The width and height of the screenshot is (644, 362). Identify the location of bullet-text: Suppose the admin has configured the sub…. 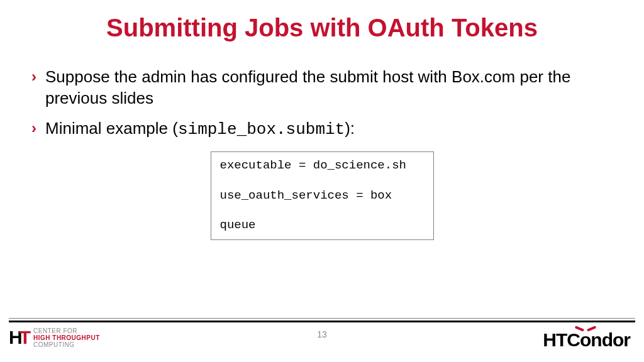
(329, 87).